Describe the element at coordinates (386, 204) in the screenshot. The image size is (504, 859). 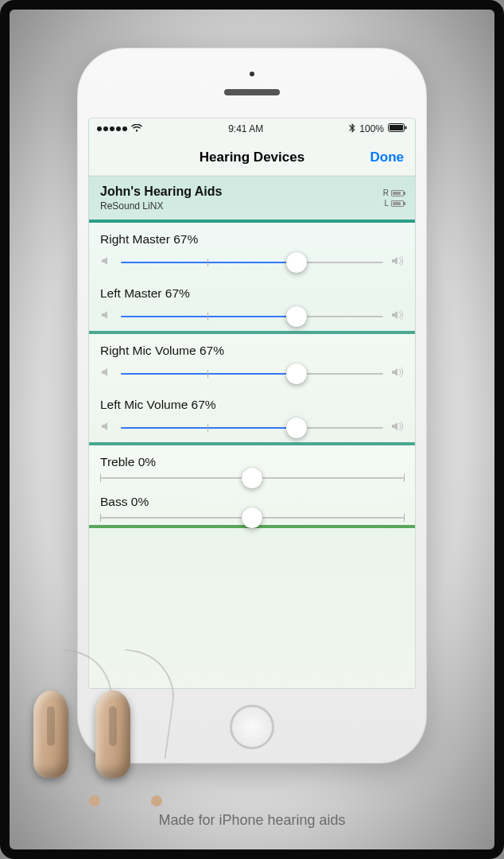
I see `left-ear-label: L` at that location.